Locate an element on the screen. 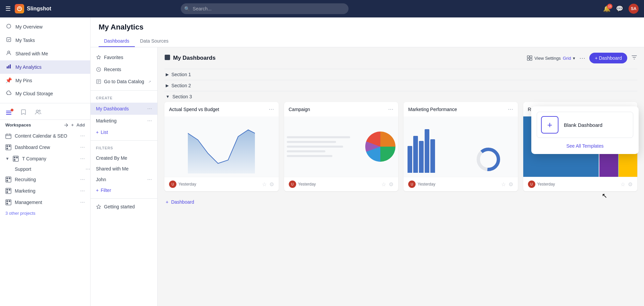  middle-item-recents: Recents is located at coordinates (124, 69).